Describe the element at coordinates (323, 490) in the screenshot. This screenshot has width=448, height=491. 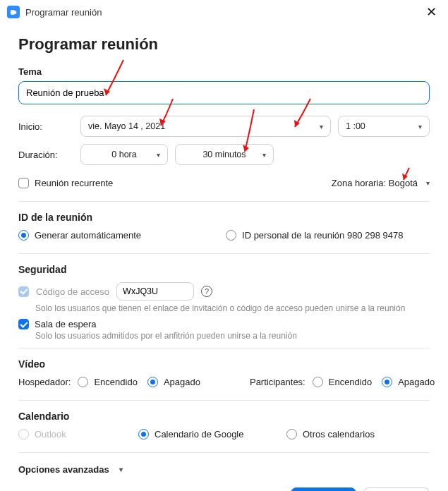
I see `save-button: Guardar` at that location.